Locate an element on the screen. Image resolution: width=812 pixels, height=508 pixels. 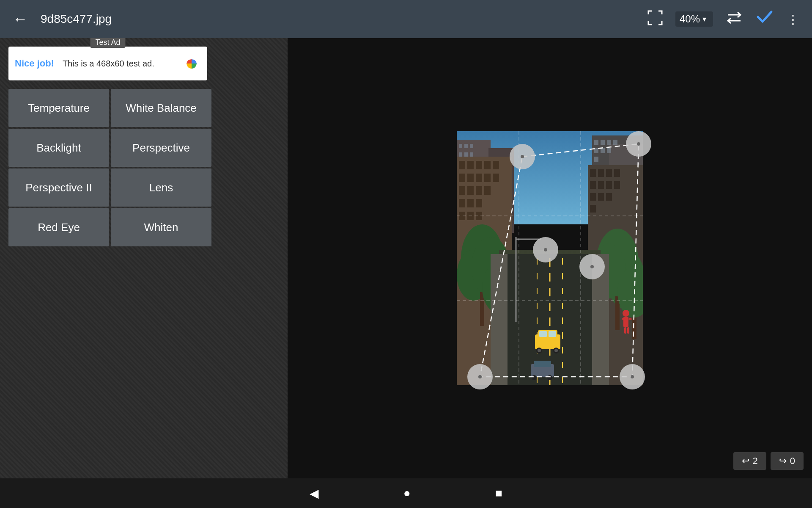
toolbar-actions: 40% ▾ ⋮ is located at coordinates (723, 19).